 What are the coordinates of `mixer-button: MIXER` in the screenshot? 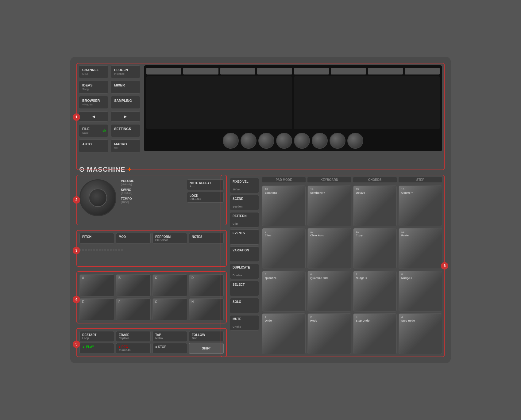 It's located at (125, 87).